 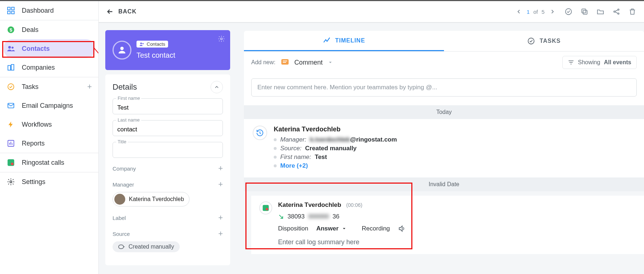 What do you see at coordinates (260, 133) in the screenshot?
I see `history-icon` at bounding box center [260, 133].